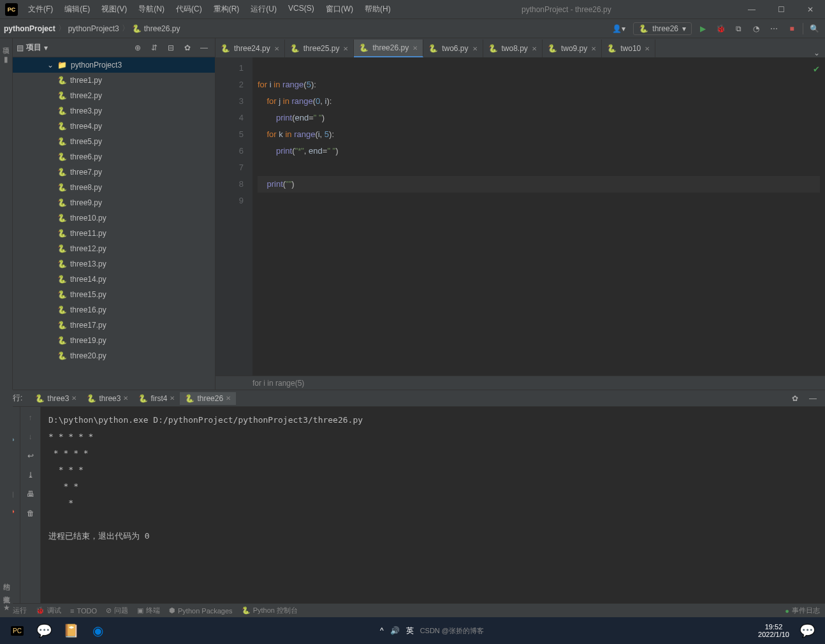  I want to click on tree-file: 🐍three14.py, so click(113, 279).